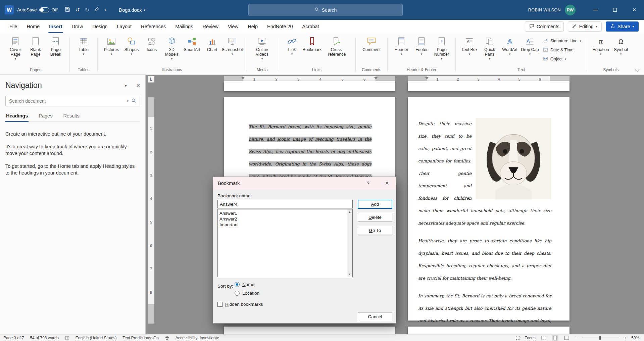 The height and width of the screenshot is (341, 644). Describe the element at coordinates (489, 86) in the screenshot. I see `previous-page-bottom-right` at that location.